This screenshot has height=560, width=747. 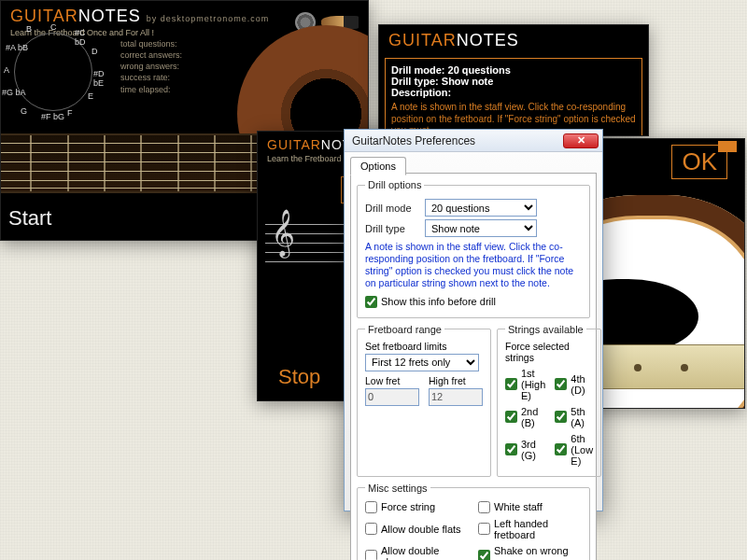 I want to click on dialog-title: GuitarNotes Preferences, so click(x=414, y=141).